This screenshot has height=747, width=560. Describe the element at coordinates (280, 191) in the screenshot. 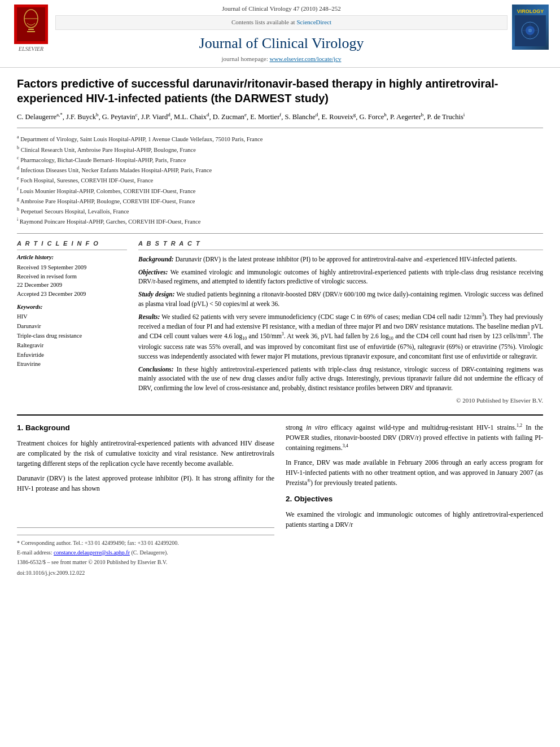

I see `affiliation-f: f Louis Mounier Hospital-APHP, Colombes,…` at that location.